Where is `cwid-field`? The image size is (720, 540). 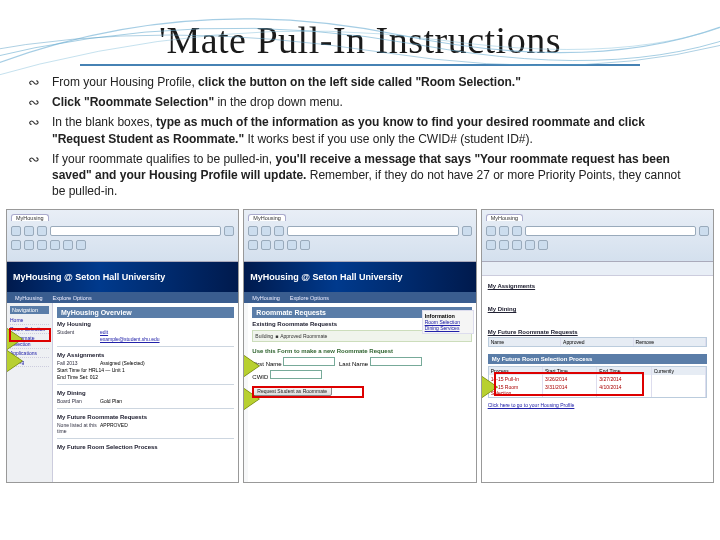
cwid-field is located at coordinates (296, 374).